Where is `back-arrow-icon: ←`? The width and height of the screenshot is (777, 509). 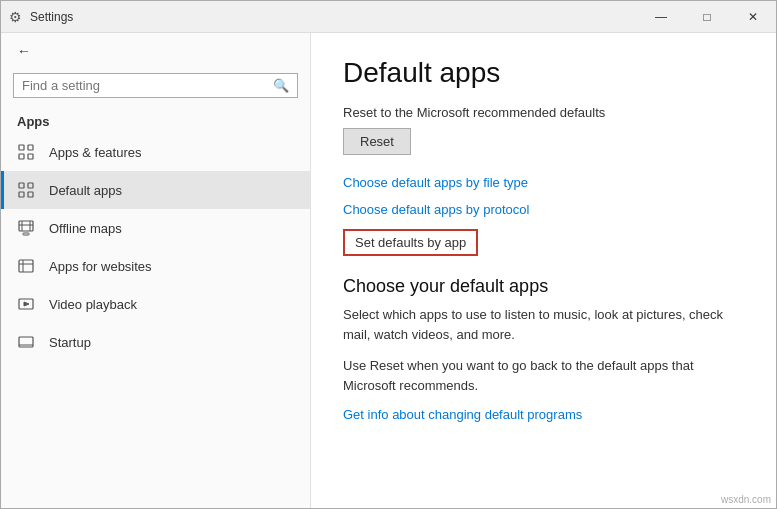 back-arrow-icon: ← is located at coordinates (24, 51).